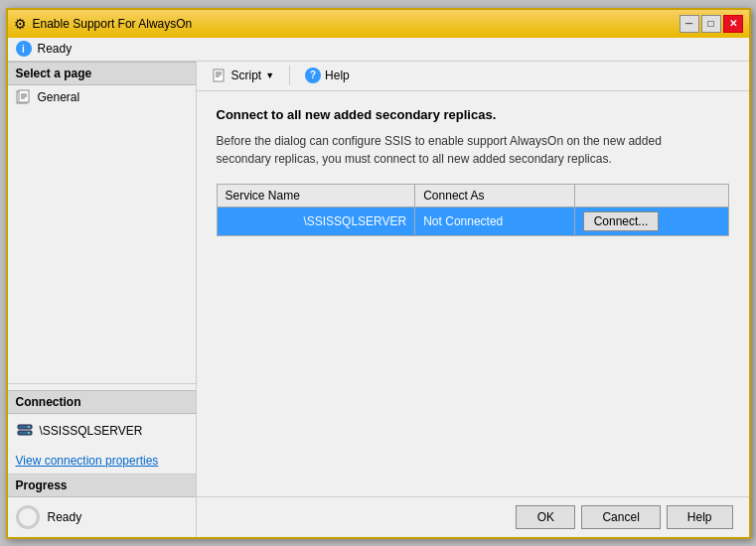  I want to click on window-icon: ⚙, so click(20, 24).